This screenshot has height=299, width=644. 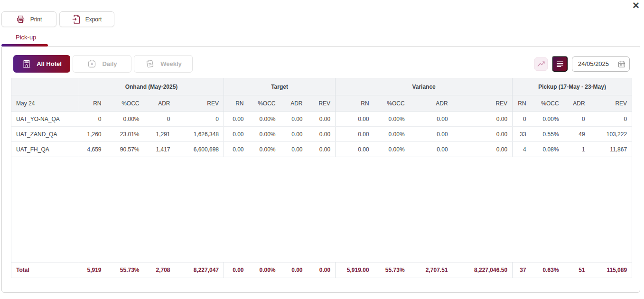 What do you see at coordinates (483, 271) in the screenshot?
I see `total-cell: 8,227,046.50` at bounding box center [483, 271].